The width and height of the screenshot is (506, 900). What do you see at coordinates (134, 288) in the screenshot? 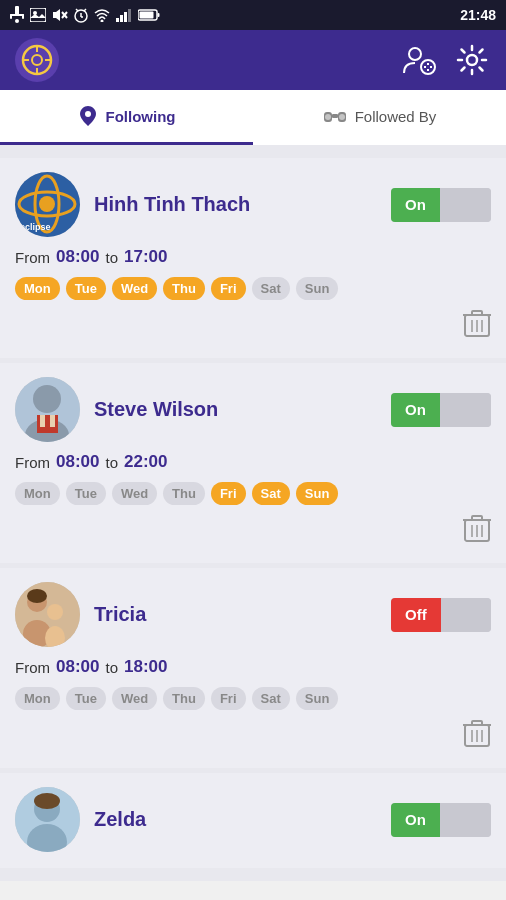
I see `day-wed-1: Wed` at bounding box center [134, 288].